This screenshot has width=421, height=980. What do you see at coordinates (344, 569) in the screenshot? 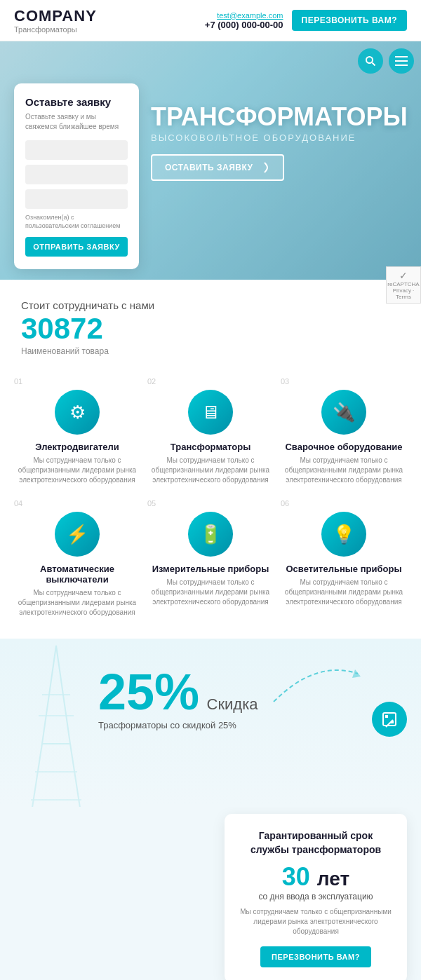
I see `category-title: Осветительные приборы` at bounding box center [344, 569].